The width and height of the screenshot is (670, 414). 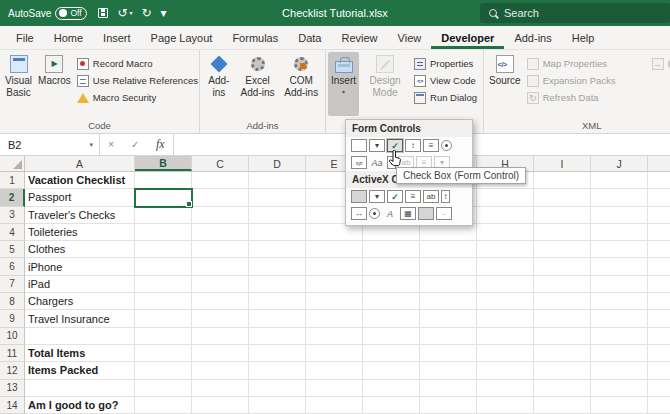 What do you see at coordinates (584, 38) in the screenshot?
I see `tab-help: Help` at bounding box center [584, 38].